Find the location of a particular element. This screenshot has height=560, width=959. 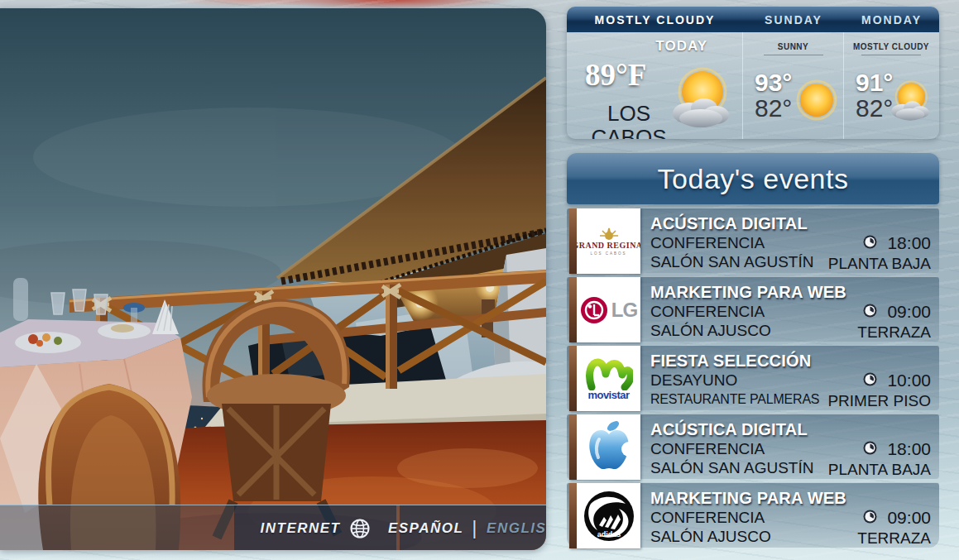

footer-bar: INTERNET ESPAÑOL | ENGLISH is located at coordinates (273, 528).